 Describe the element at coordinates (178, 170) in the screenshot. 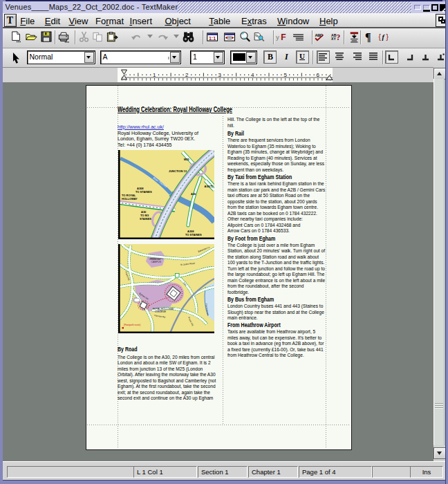

I see `svg-text: JUNCTION 13` at that location.